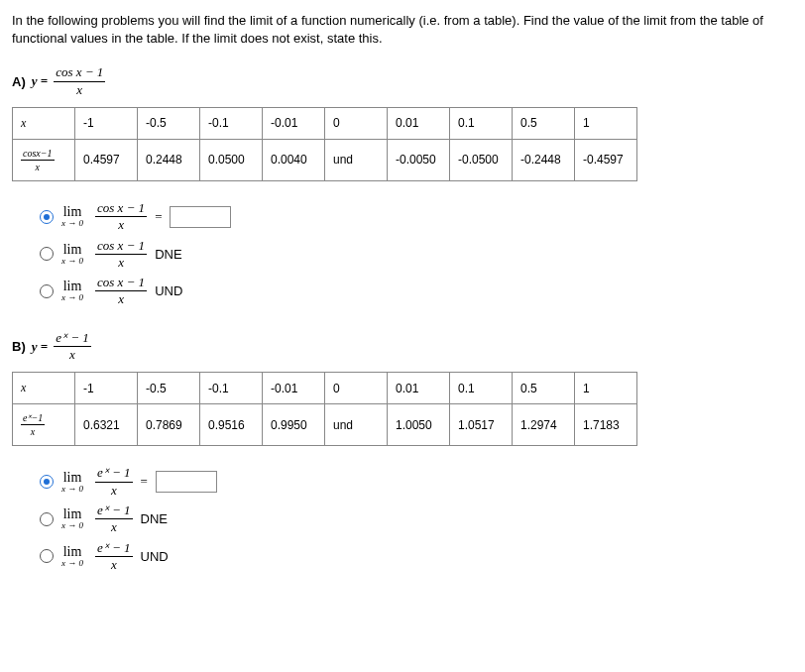  What do you see at coordinates (416, 482) in the screenshot?
I see `option-b-1: lim x → 0 eˣ − 1 x =` at bounding box center [416, 482].